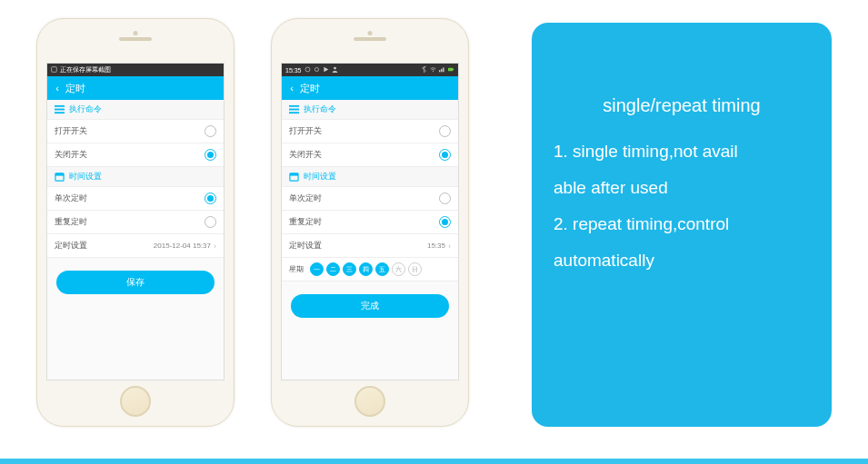 Image resolution: width=868 pixels, height=464 pixels. Describe the element at coordinates (370, 70) in the screenshot. I see `statusbar-2: 15:35` at that location.